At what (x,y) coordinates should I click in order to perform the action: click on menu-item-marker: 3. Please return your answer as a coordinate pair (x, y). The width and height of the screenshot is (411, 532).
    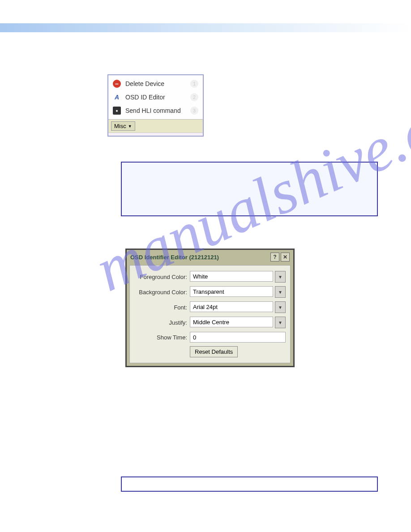
    Looking at the image, I should click on (194, 111).